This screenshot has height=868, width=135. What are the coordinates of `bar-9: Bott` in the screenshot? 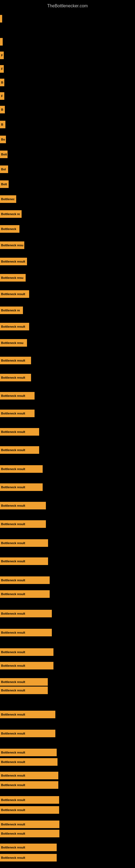 It's located at (4, 154).